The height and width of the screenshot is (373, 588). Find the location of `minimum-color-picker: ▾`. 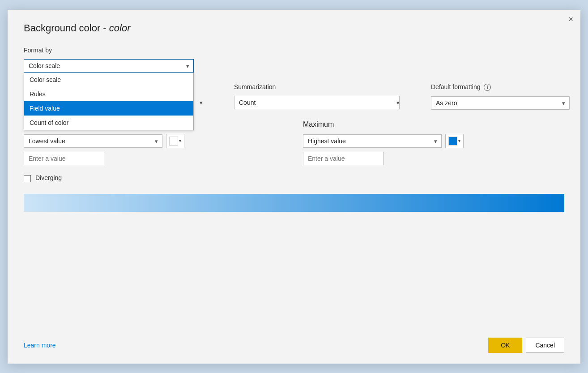

minimum-color-picker: ▾ is located at coordinates (175, 141).